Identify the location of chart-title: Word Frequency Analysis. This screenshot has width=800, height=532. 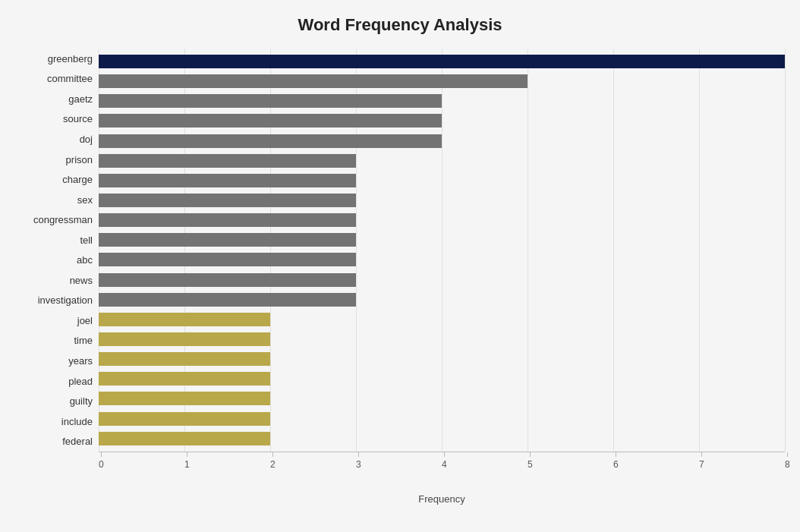
(400, 25).